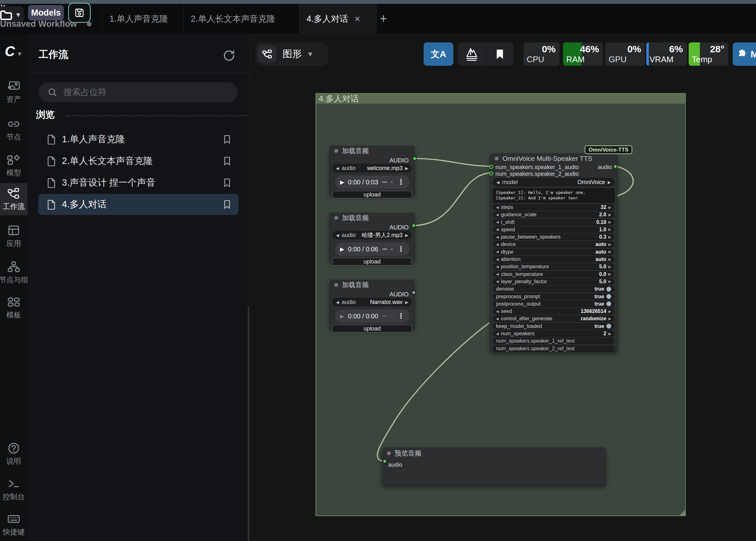 Image resolution: width=756 pixels, height=541 pixels. I want to click on omnivoice-widget-position_temperature: ◀position_temperature5.0▶, so click(554, 267).